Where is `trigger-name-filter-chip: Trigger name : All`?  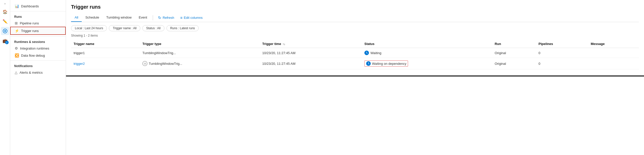
trigger-name-filter-chip: Trigger name : All is located at coordinates (125, 28).